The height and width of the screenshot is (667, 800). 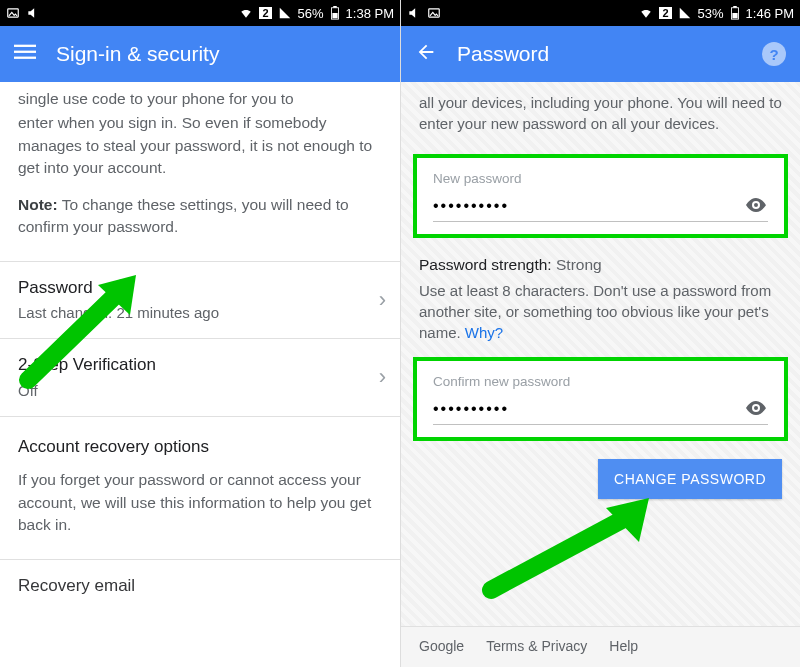 I want to click on clock: 1:46 PM, so click(x=770, y=14).